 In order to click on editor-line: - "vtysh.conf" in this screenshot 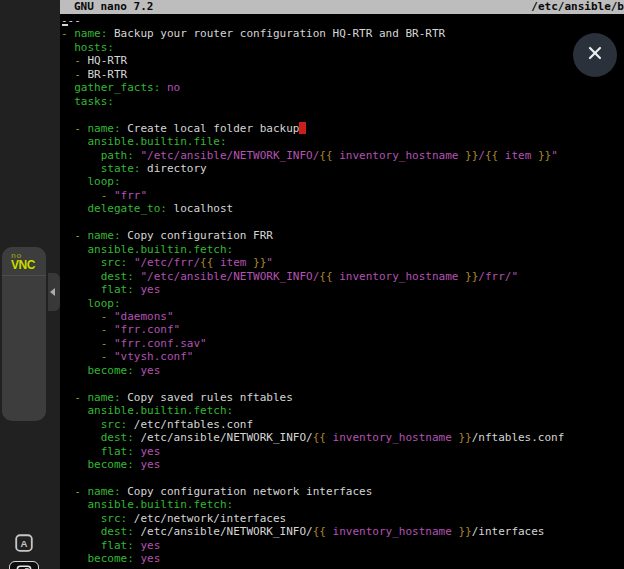, I will do `click(342, 356)`.